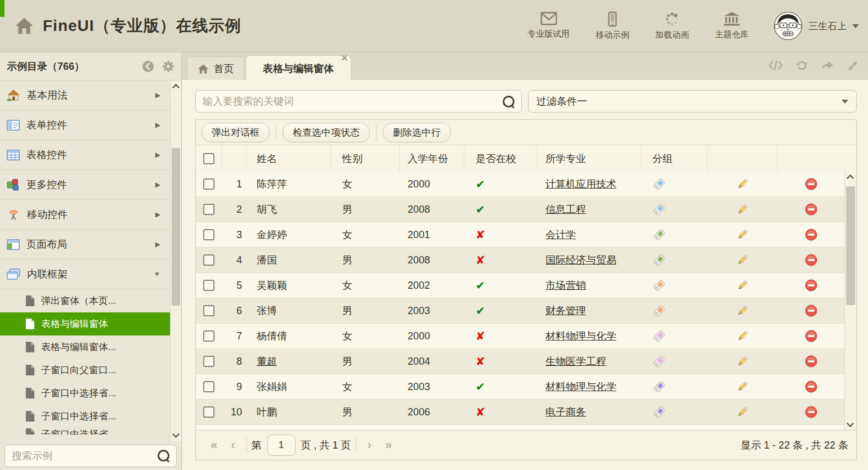 Image resolution: width=868 pixels, height=470 pixels. Describe the element at coordinates (561, 235) in the screenshot. I see `major-link: 会计学` at that location.